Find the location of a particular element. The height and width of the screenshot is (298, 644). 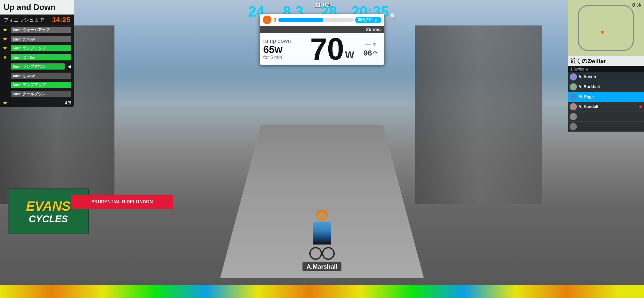

prudential-text: PRUDENTIAL RIDELONDON is located at coordinates (122, 202).